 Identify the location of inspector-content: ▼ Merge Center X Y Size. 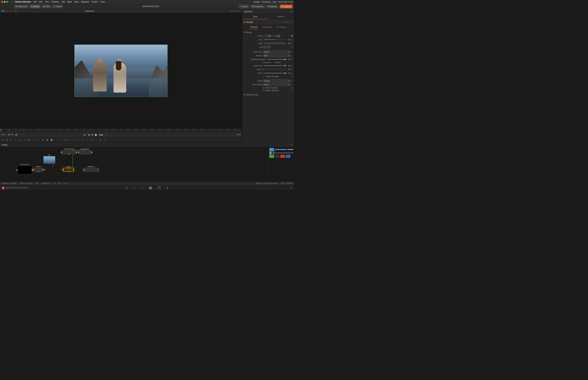
(268, 86).